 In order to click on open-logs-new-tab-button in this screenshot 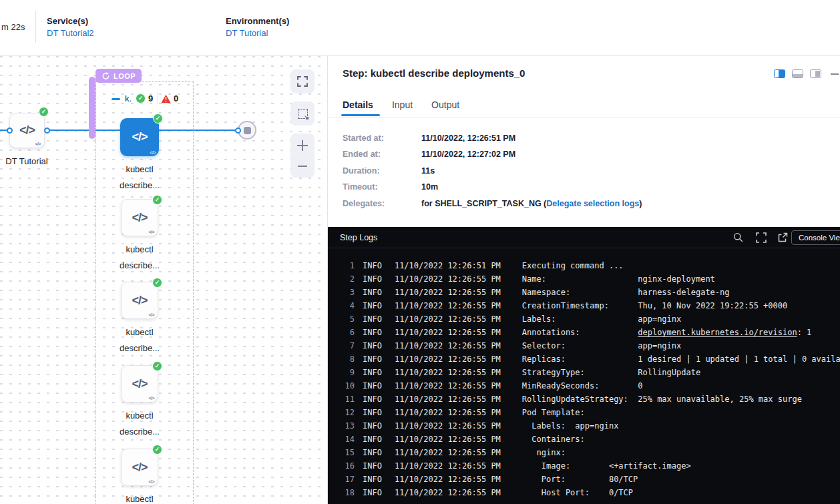, I will do `click(783, 239)`.